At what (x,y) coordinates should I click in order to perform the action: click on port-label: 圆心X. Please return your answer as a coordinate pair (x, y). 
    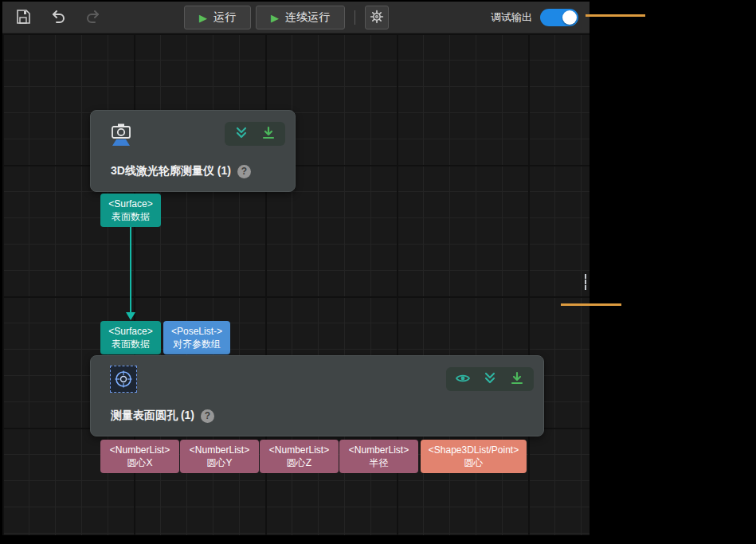
    Looking at the image, I should click on (139, 463).